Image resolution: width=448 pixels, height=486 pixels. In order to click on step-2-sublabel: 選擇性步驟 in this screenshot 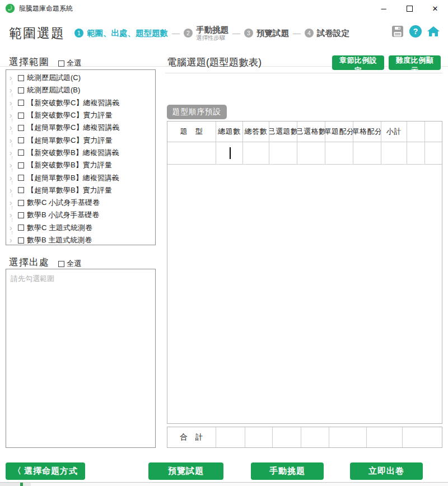, I will do `click(212, 38)`.